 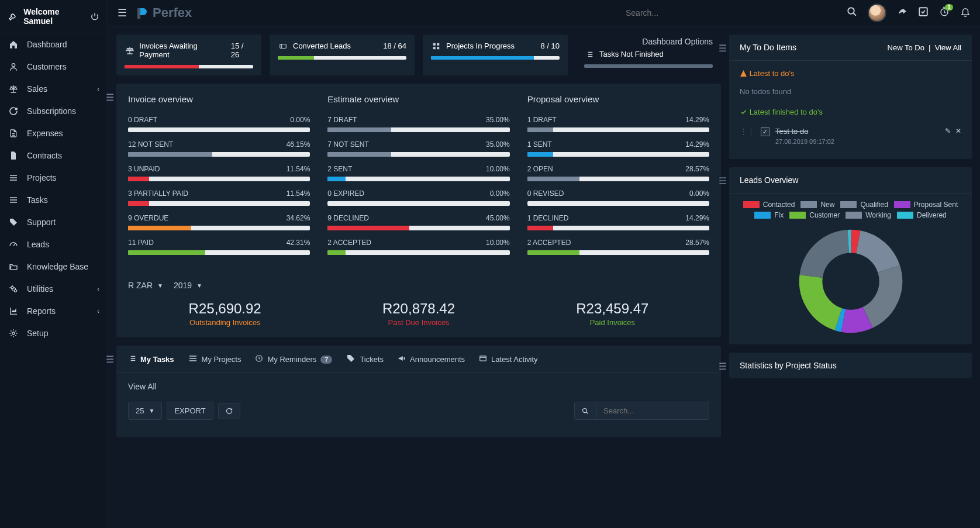 What do you see at coordinates (41, 311) in the screenshot?
I see `sidebar-item-label: Reports` at bounding box center [41, 311].